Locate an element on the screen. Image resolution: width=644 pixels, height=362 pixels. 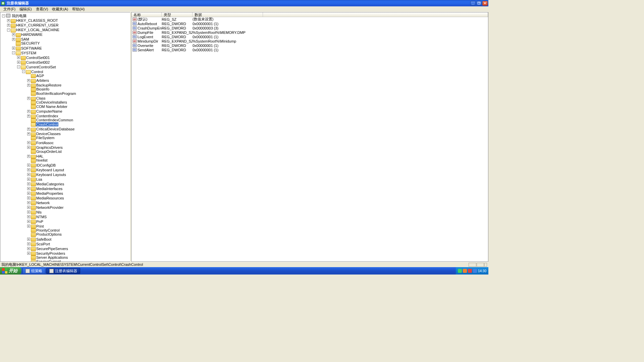
tree-hive-hkcr: +HKEY_CLASSES_ROOT is located at coordinates (33, 20).